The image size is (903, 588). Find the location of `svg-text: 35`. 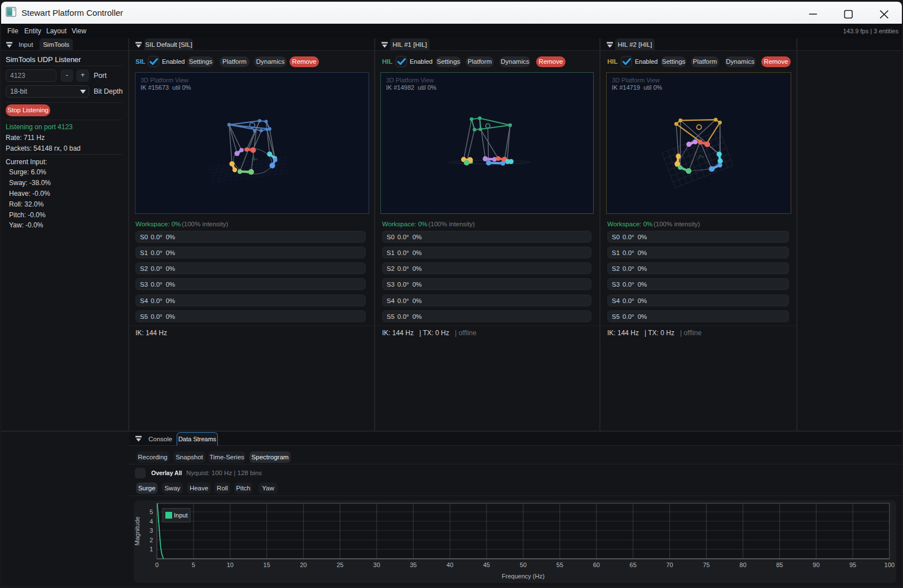

svg-text: 35 is located at coordinates (413, 565).